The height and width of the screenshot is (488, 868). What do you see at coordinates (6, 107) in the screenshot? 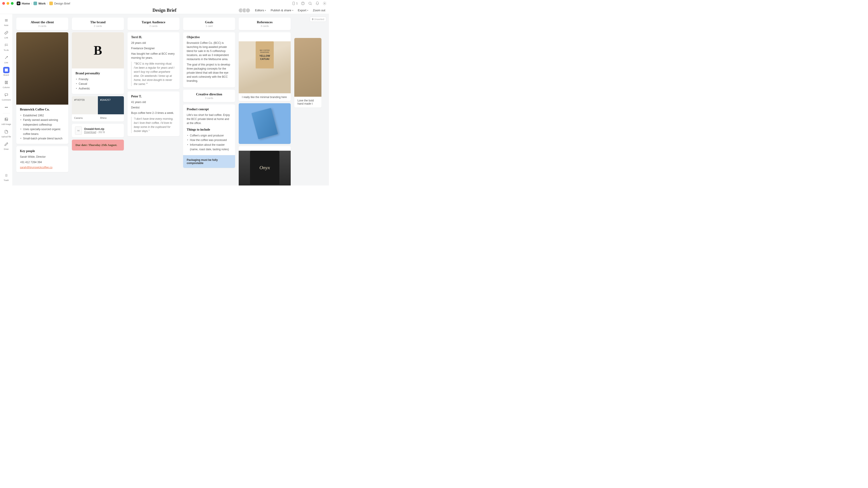
I see `tool-more` at bounding box center [6, 107].